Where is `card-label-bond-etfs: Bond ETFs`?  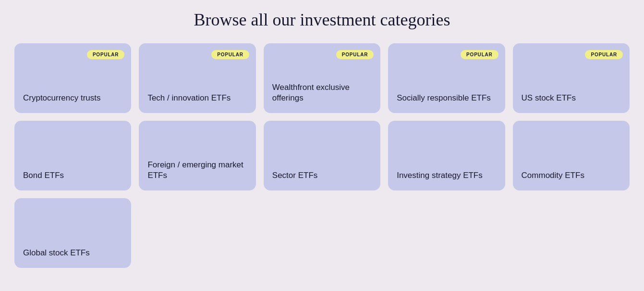
card-label-bond-etfs: Bond ETFs is located at coordinates (73, 166).